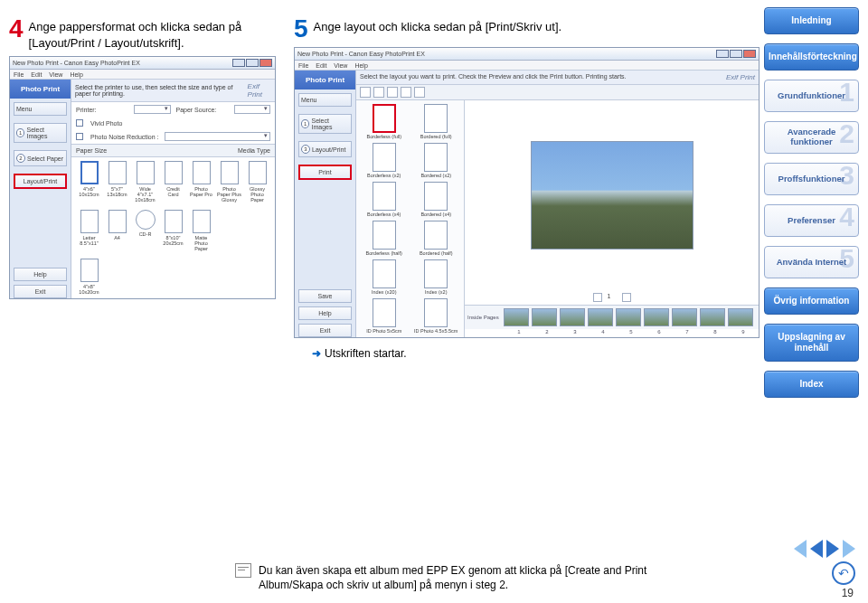 Image resolution: width=868 pixels, height=603 pixels. I want to click on nav-toc: Innehållsförteckning, so click(812, 57).